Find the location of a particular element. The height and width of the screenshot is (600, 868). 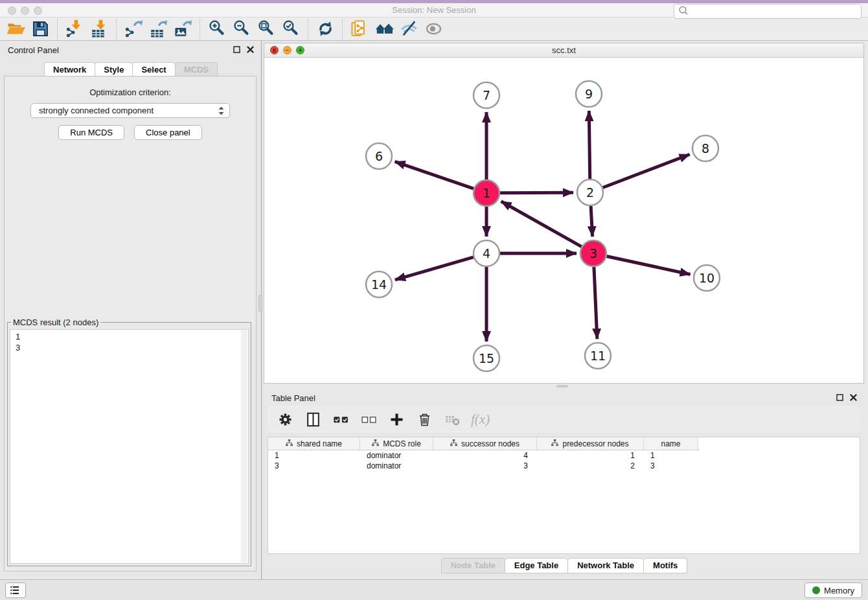

run-mcds-button: Run MCDS is located at coordinates (91, 132).